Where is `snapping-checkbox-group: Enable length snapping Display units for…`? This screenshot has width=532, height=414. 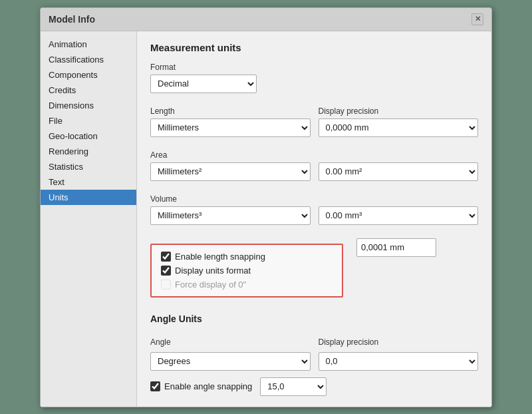
snapping-checkbox-group: Enable length snapping Display units for… is located at coordinates (247, 270).